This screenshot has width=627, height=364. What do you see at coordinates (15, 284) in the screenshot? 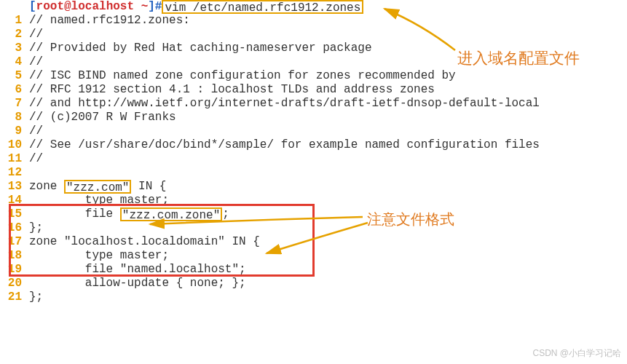
I see `line-number: 20` at bounding box center [15, 284].